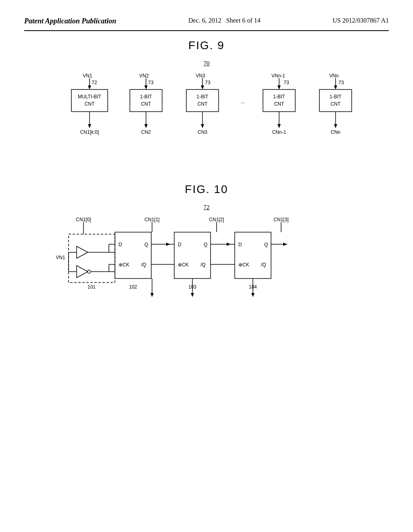 The height and width of the screenshot is (532, 413). Describe the element at coordinates (90, 104) in the screenshot. I see `fig9-multibit-text2: CNT` at that location.